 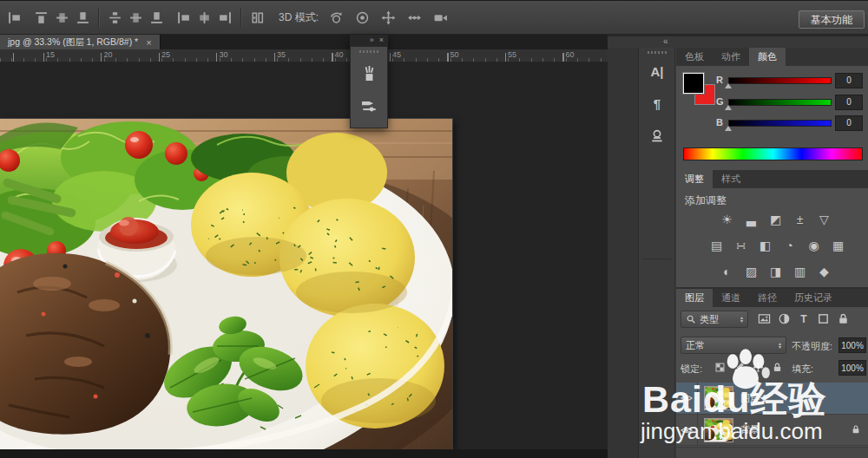 I want to click on close-tab-icon: ×, so click(x=148, y=43).